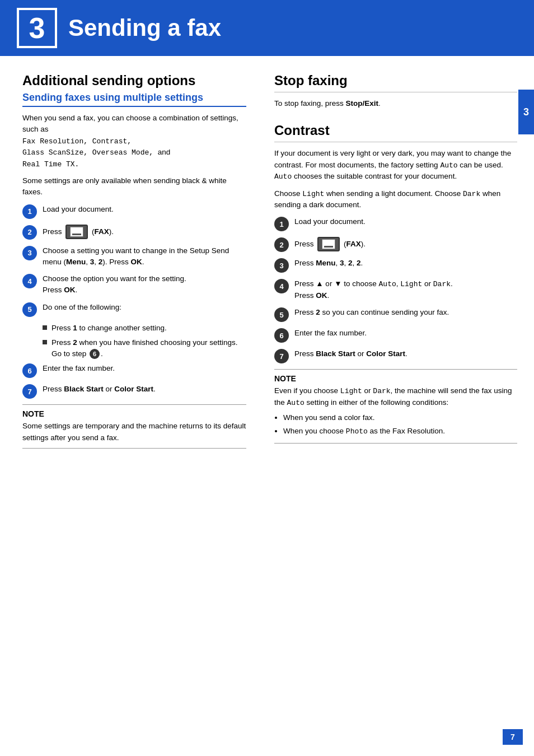  What do you see at coordinates (329, 244) in the screenshot?
I see `fax-button-icon-right` at bounding box center [329, 244].